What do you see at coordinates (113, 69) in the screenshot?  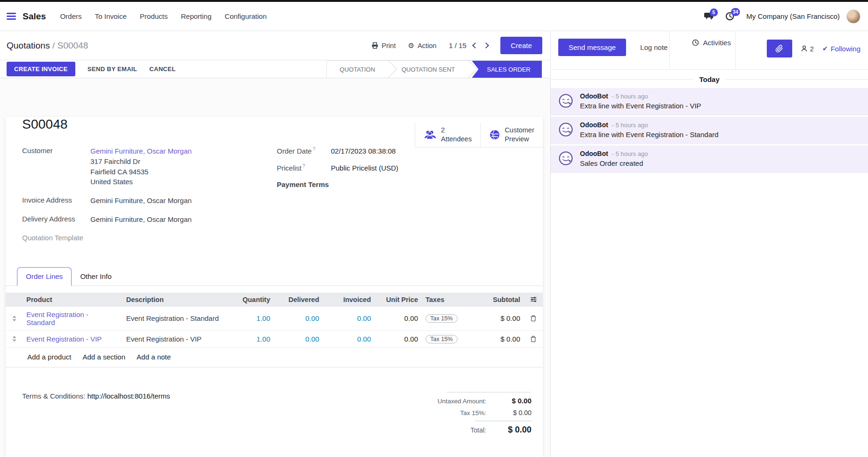 I see `send-by-email-button: SEND BY EMAIL` at bounding box center [113, 69].